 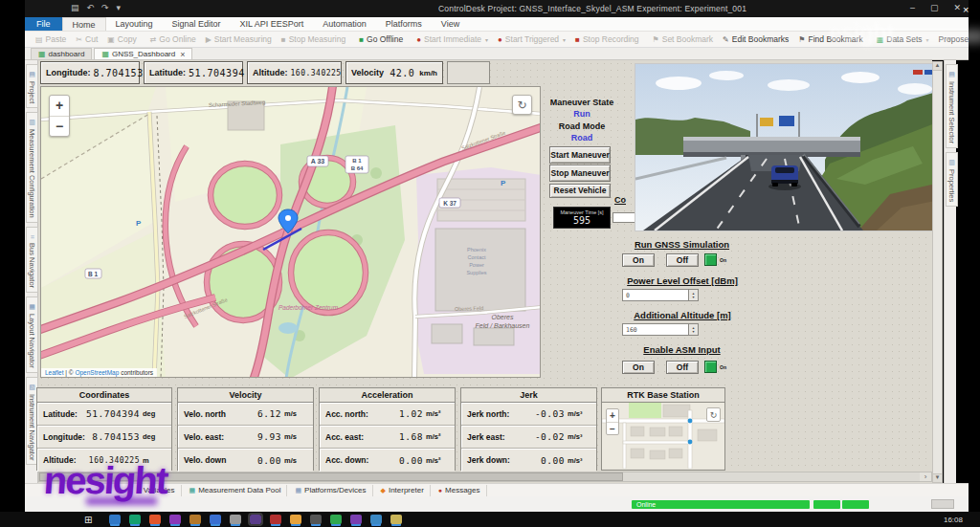 What do you see at coordinates (682, 260) in the screenshot?
I see `gnss-off-button: Off` at bounding box center [682, 260].